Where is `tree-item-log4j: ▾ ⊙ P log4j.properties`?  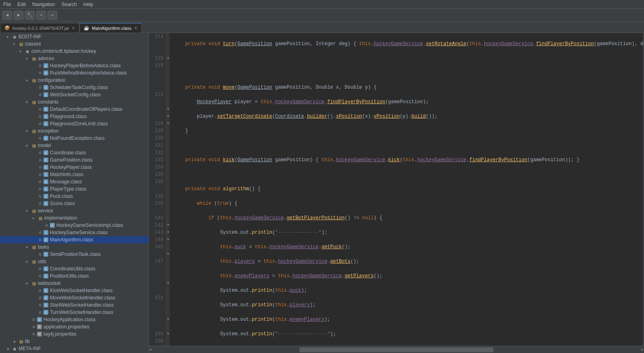
tree-item-log4j: ▾ ⊙ P log4j.properties is located at coordinates (74, 334).